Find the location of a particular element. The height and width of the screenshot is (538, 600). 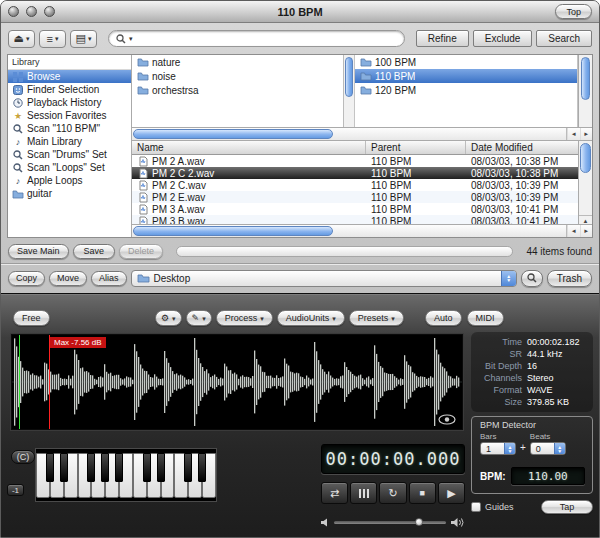

shuffle-button: ⇄ is located at coordinates (334, 493).